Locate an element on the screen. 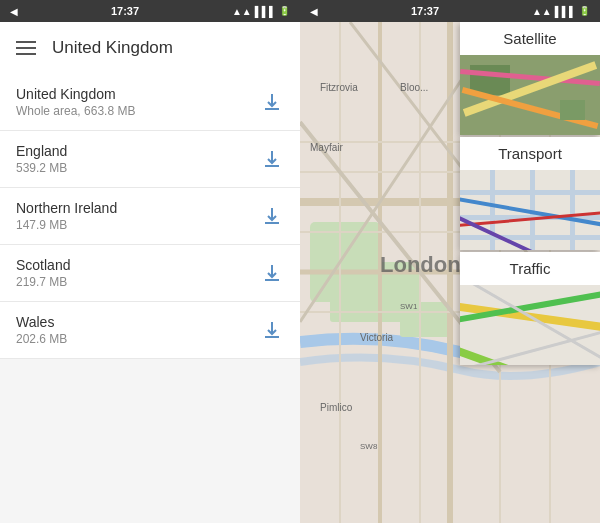 This screenshot has height=523, width=600. list-item: United Kingdom Whole area, 663.8 MB is located at coordinates (150, 102).